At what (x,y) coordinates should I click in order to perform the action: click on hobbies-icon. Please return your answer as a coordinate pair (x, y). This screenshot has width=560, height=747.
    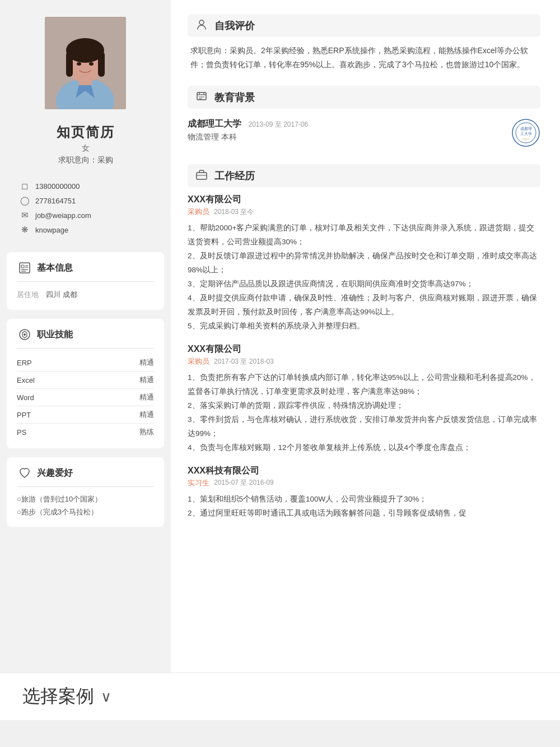
    Looking at the image, I should click on (25, 473).